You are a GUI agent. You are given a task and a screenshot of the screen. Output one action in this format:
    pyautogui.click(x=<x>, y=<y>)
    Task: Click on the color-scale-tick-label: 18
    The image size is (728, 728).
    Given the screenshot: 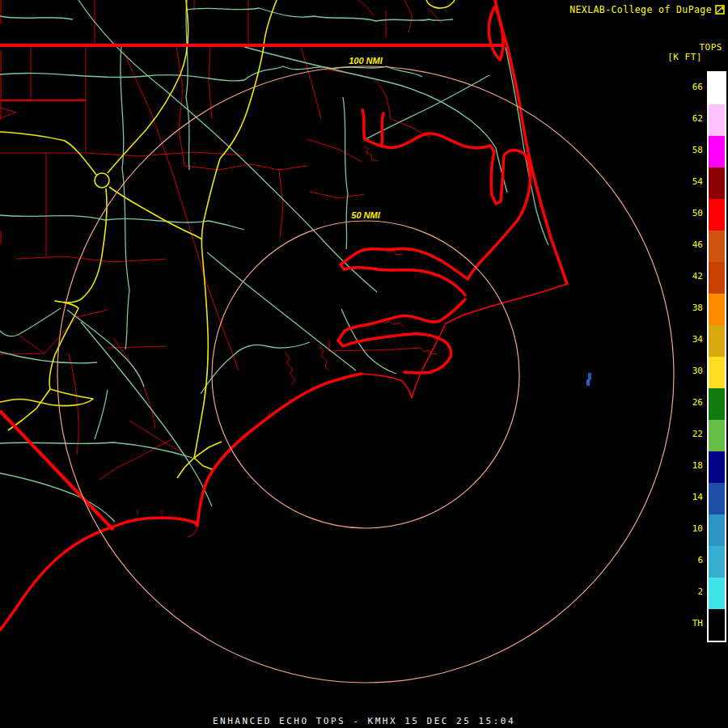 What is the action you would take?
    pyautogui.click(x=693, y=466)
    